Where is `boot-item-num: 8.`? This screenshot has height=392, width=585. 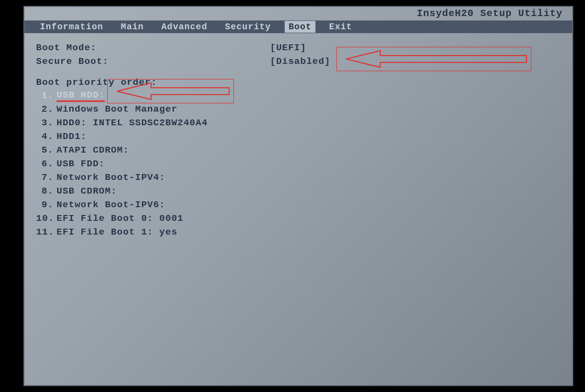 boot-item-num: 8. is located at coordinates (45, 191).